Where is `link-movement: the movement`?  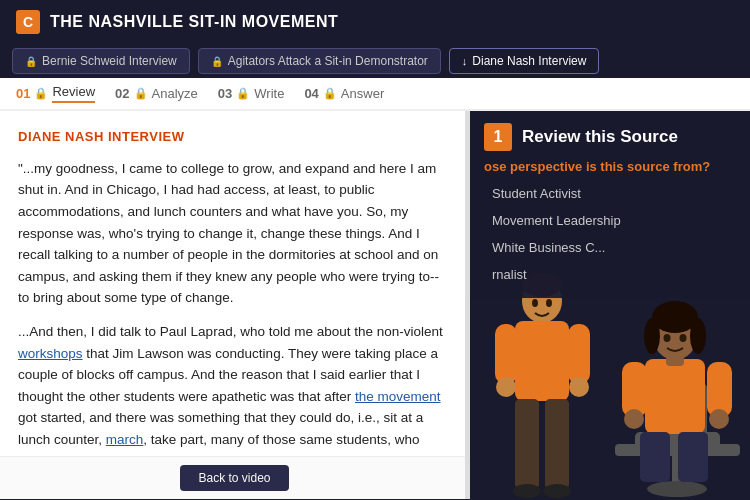
link-movement: the movement is located at coordinates (398, 396).